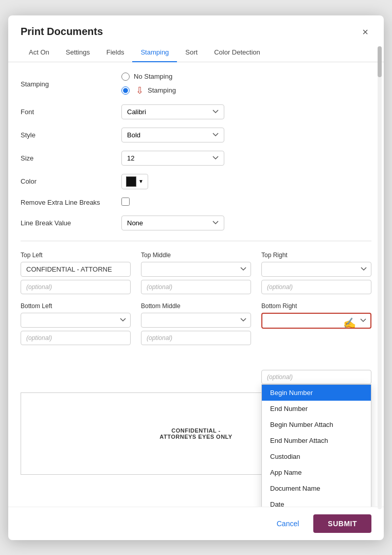 This screenshot has width=392, height=555. What do you see at coordinates (39, 52) in the screenshot?
I see `tab-act-on: Act On` at bounding box center [39, 52].